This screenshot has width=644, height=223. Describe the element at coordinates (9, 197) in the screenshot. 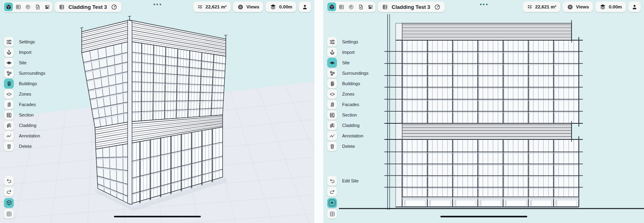

I see `view-controls` at that location.